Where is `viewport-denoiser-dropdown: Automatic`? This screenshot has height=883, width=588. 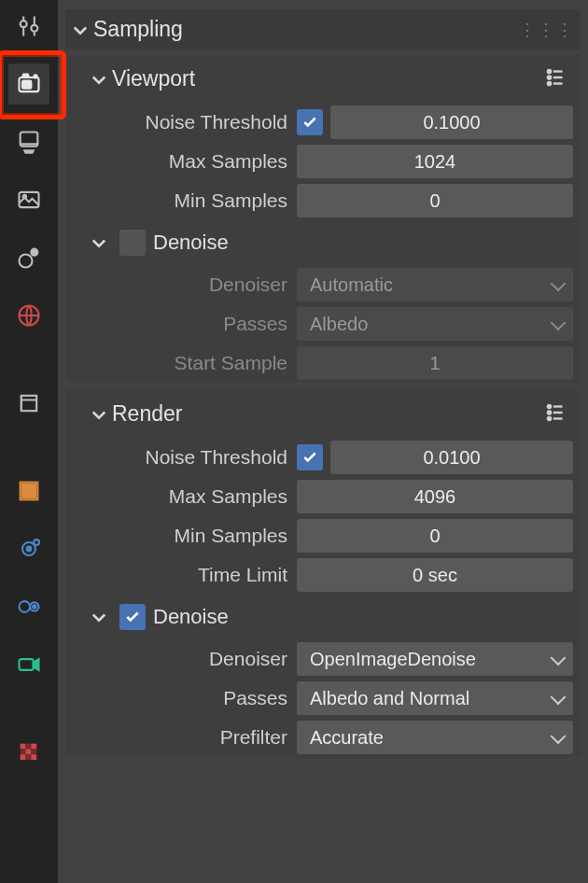 viewport-denoiser-dropdown: Automatic is located at coordinates (435, 285).